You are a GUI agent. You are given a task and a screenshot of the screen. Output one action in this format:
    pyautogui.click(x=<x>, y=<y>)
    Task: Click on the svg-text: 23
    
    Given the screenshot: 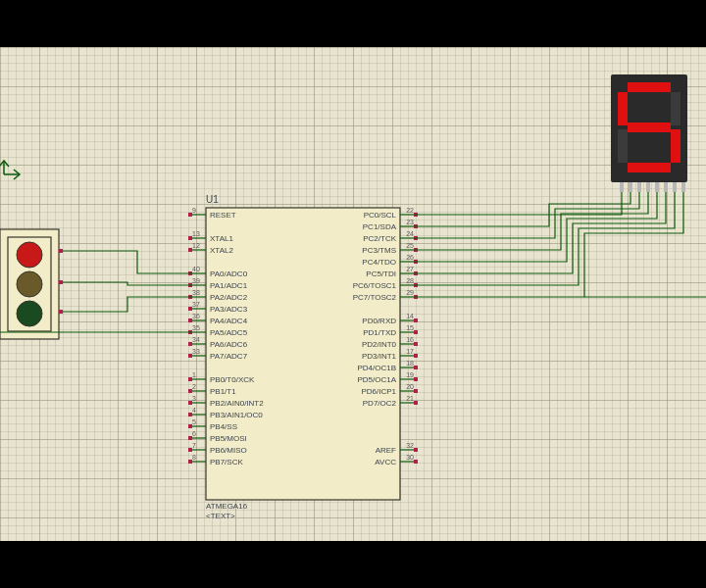 What is the action you would take?
    pyautogui.click(x=410, y=221)
    